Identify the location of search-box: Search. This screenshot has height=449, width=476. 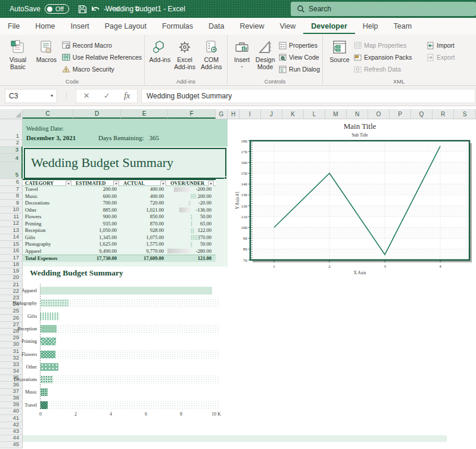
(384, 9).